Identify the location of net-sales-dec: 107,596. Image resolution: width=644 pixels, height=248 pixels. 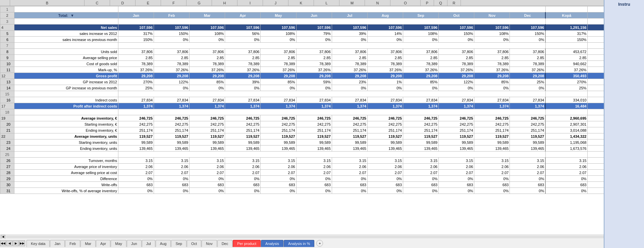
(528, 28).